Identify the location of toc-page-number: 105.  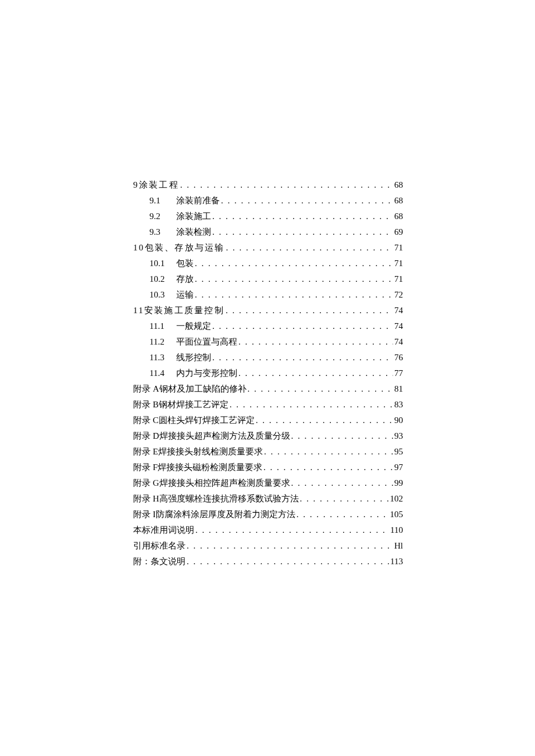
(397, 515).